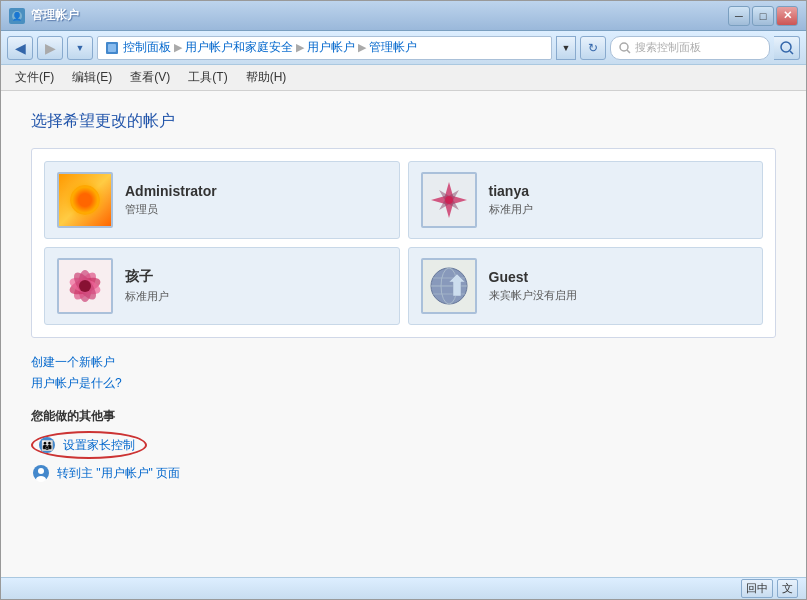 Image resolution: width=807 pixels, height=600 pixels. What do you see at coordinates (222, 200) in the screenshot?
I see `account-item-administrator: Administrator 管理员` at bounding box center [222, 200].